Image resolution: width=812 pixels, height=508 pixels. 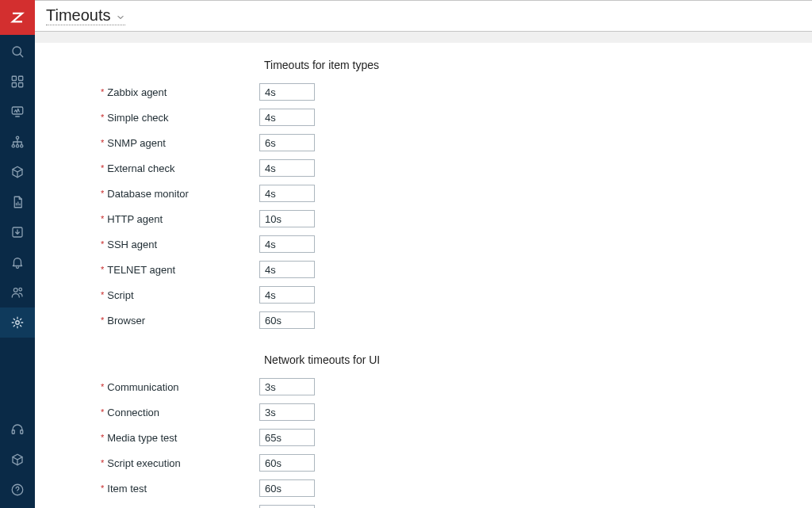 I want to click on hierarchy-icon, so click(x=17, y=142).